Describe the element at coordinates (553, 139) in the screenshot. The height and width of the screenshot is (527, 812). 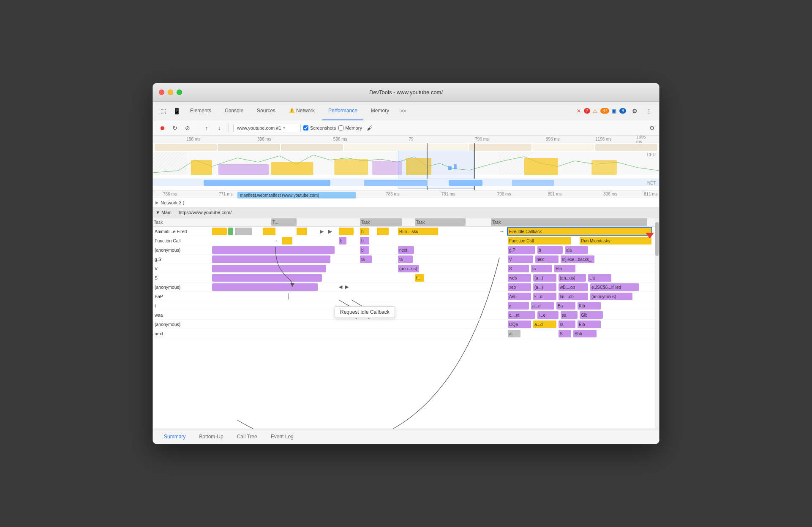
I see `ruler-tick-6: 996 ms` at that location.